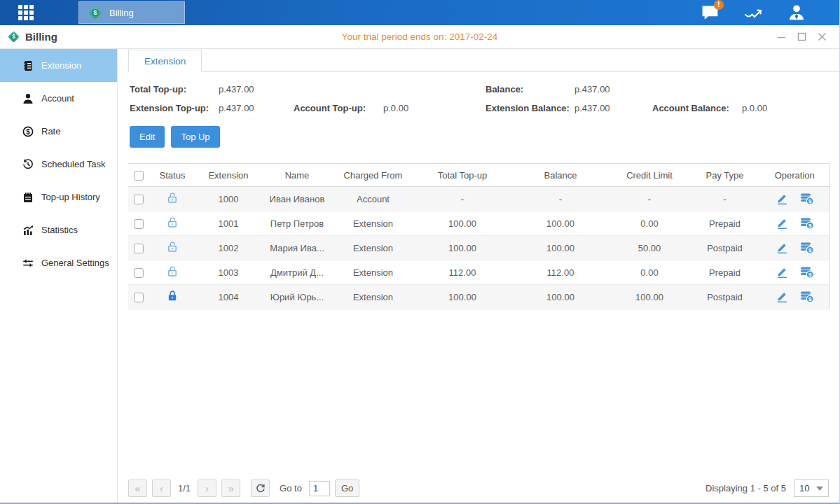 The height and width of the screenshot is (504, 840). What do you see at coordinates (297, 199) in the screenshot?
I see `cell-name: Иван Иванов` at bounding box center [297, 199].